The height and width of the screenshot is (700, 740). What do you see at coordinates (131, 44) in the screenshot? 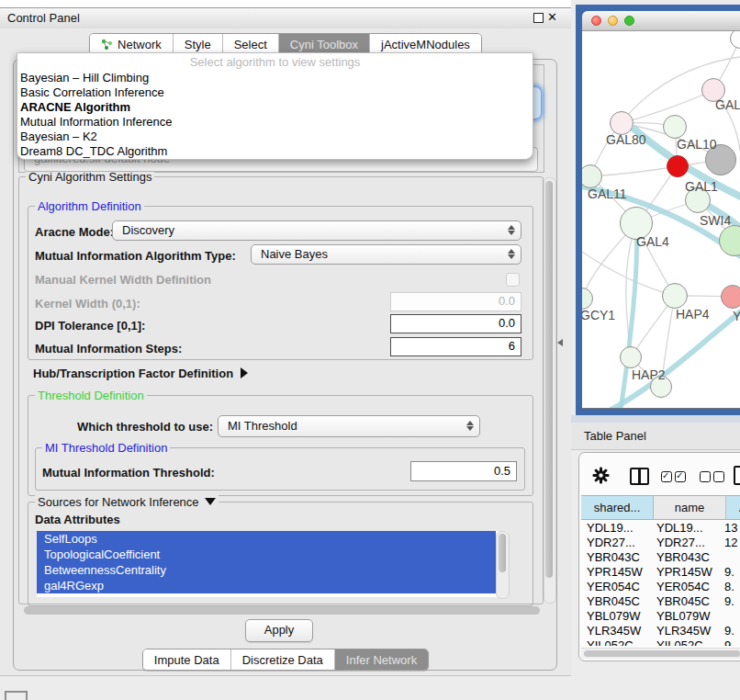
I see `tab-network: Network` at bounding box center [131, 44].